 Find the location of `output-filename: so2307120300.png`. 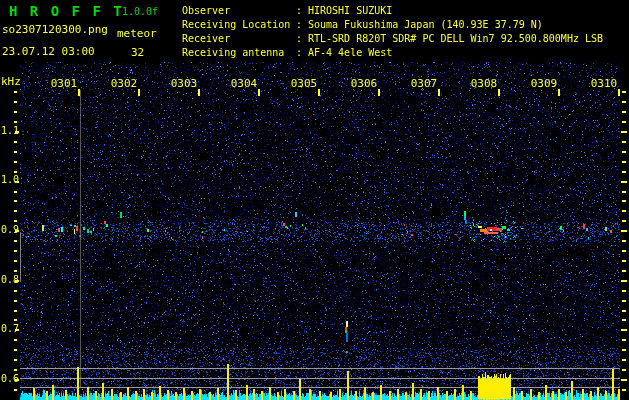

output-filename: so2307120300.png is located at coordinates (55, 30).